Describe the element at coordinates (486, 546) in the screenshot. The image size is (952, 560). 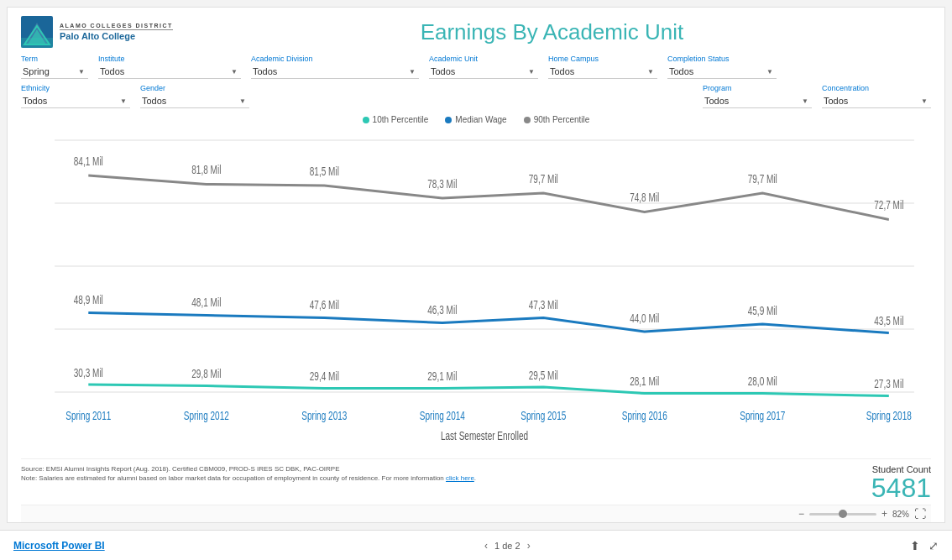
I see `prev-page-button: ‹` at that location.